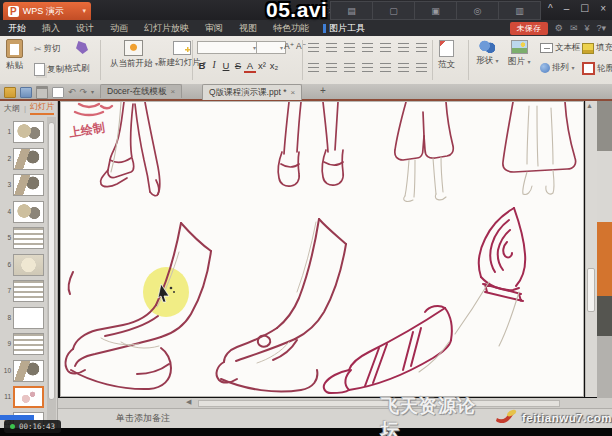 Image resolution: width=612 pixels, height=436 pixels. I want to click on shapes-button: 形状 ▾, so click(487, 54).